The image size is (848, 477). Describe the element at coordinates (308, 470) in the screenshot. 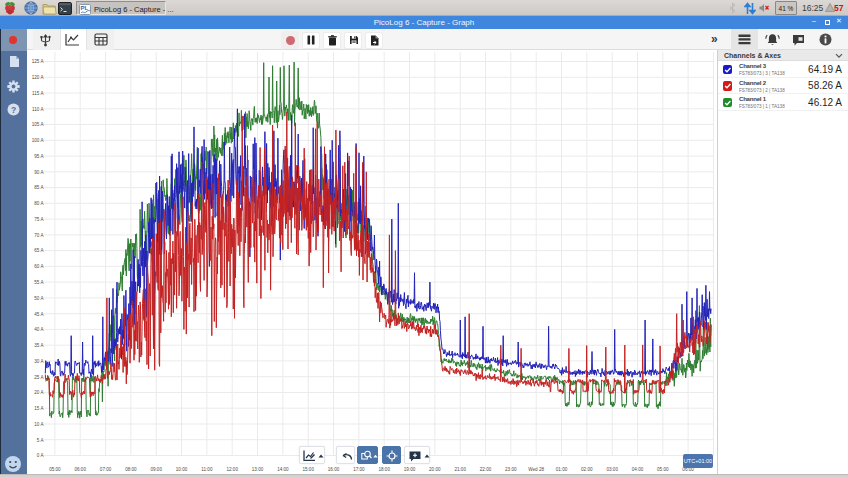

I see `svg-text: 15:00` at that location.